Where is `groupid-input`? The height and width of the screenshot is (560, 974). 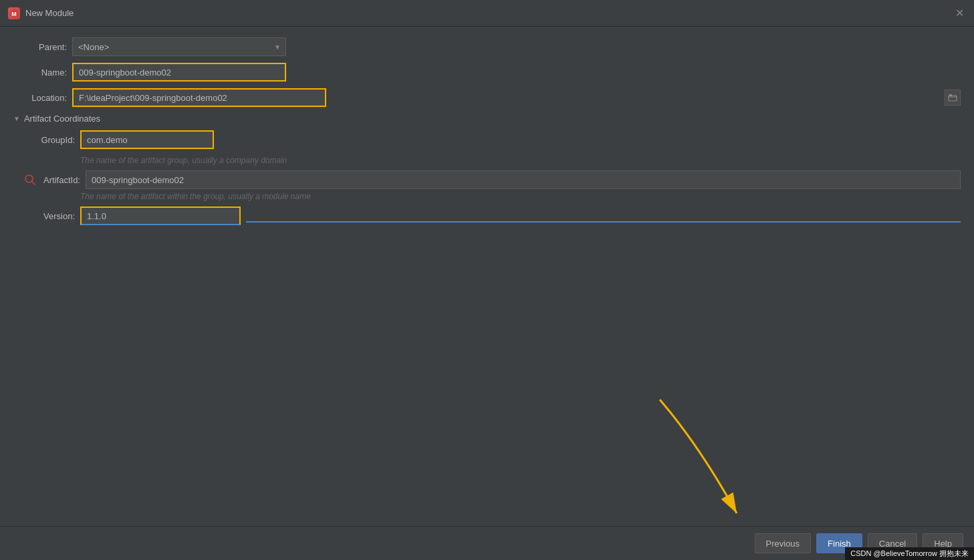 groupid-input is located at coordinates (147, 140).